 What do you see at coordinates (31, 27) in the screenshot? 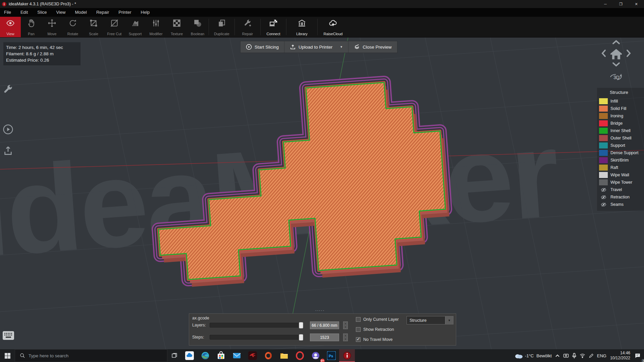
I see `toolbar-pan-button: Pan` at bounding box center [31, 27].